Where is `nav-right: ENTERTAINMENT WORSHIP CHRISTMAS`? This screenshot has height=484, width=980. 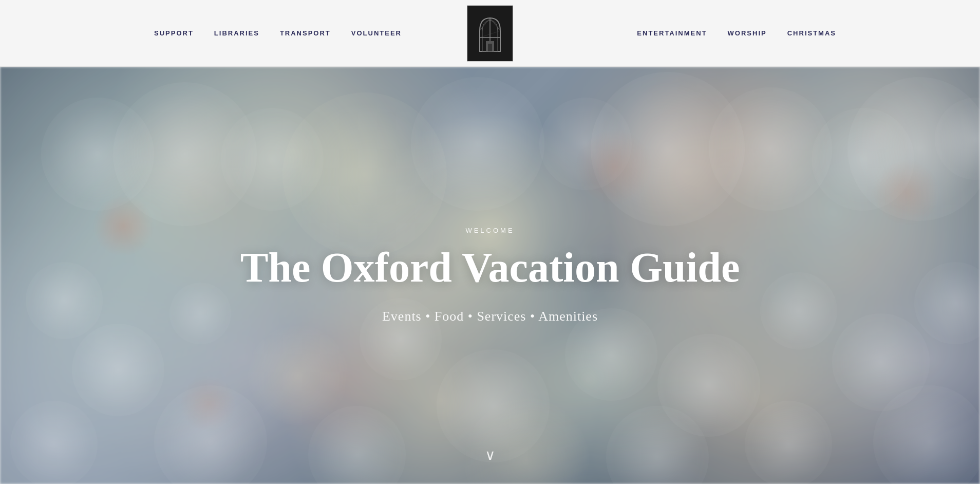
nav-right: ENTERTAINMENT WORSHIP CHRISTMAS is located at coordinates (737, 33).